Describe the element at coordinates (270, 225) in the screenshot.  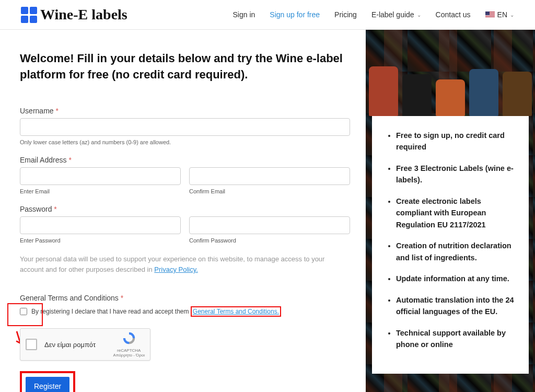
I see `password-confirm-input` at that location.